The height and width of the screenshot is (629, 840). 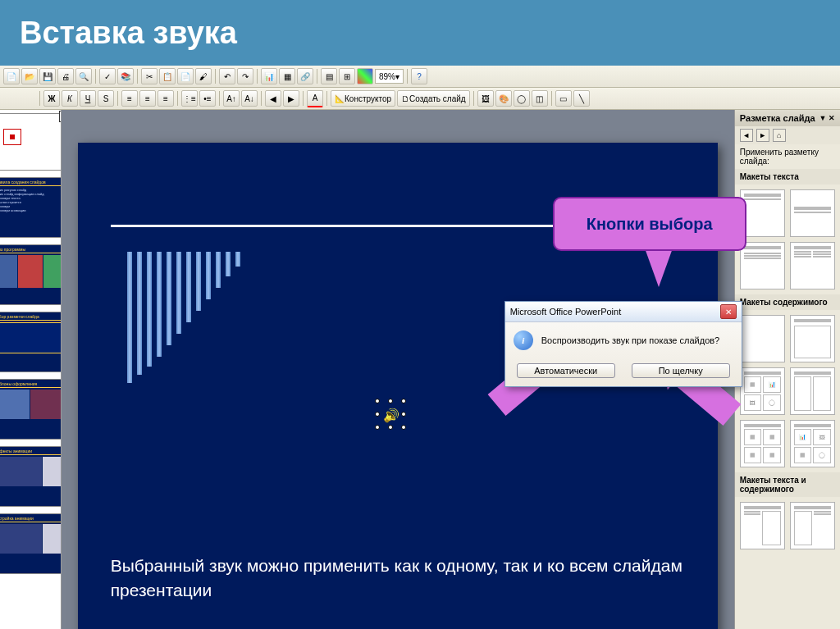 What do you see at coordinates (166, 98) in the screenshot?
I see `align-right-icon: ≡` at bounding box center [166, 98].